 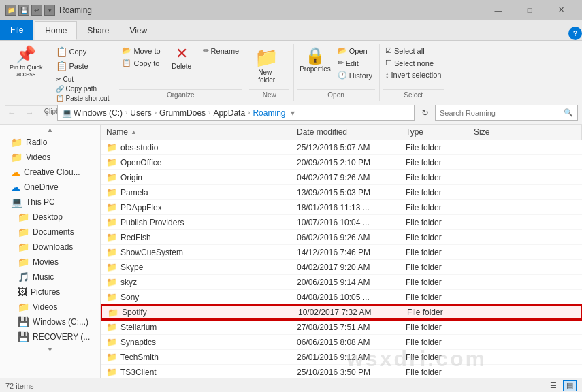 I want to click on open-group-content: 🔒 Properties 📂 Open ✏ Edit 🕐 History, so click(x=336, y=67).